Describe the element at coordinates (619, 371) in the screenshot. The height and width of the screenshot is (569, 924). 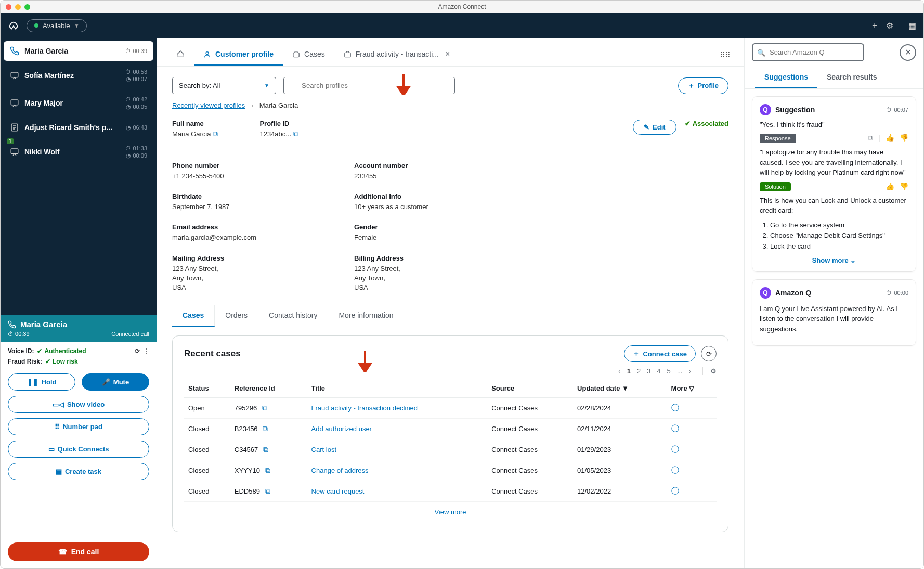
I see `page-prev-icon: ‹` at that location.